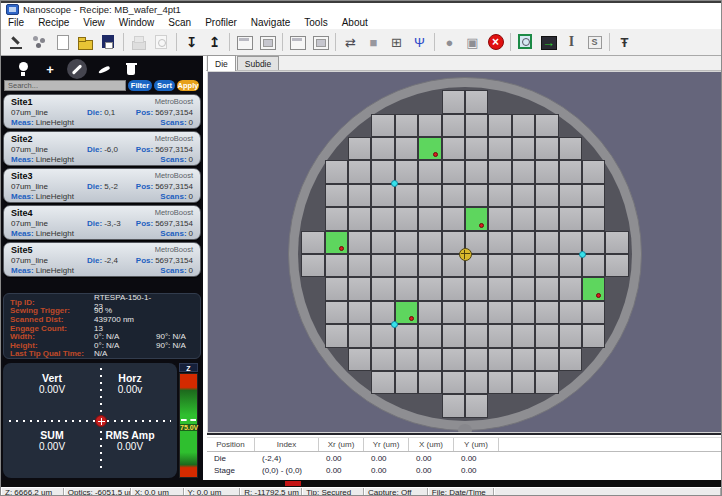 The image size is (722, 496). I want to click on menu-view: View, so click(94, 22).